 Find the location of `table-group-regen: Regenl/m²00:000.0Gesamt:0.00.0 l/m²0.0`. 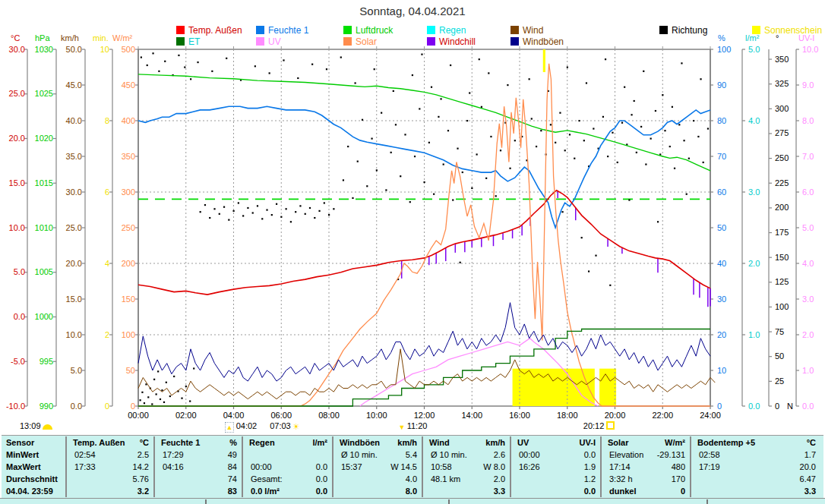

table-group-regen: Regenl/m²00:000.0Gesamt:0.00.0 l/m²0.0 is located at coordinates (289, 467).